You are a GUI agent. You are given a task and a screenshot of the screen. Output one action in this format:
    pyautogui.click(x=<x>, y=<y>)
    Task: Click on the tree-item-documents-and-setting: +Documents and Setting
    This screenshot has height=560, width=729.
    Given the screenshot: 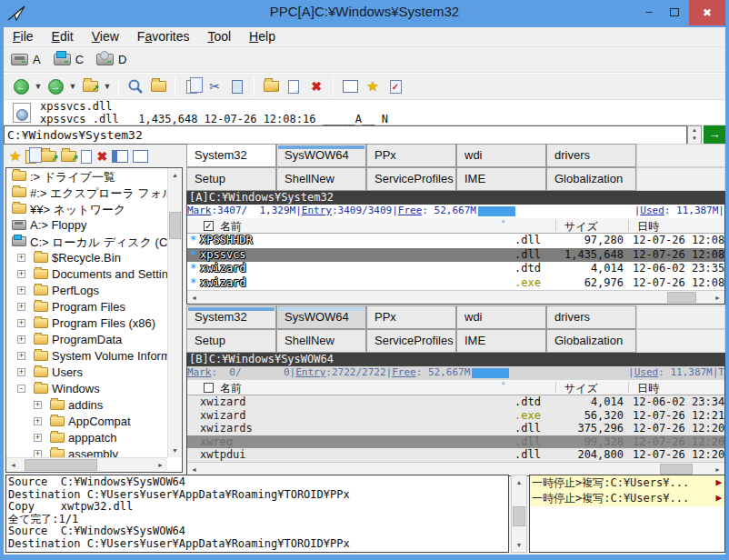 What is the action you would take?
    pyautogui.click(x=87, y=275)
    